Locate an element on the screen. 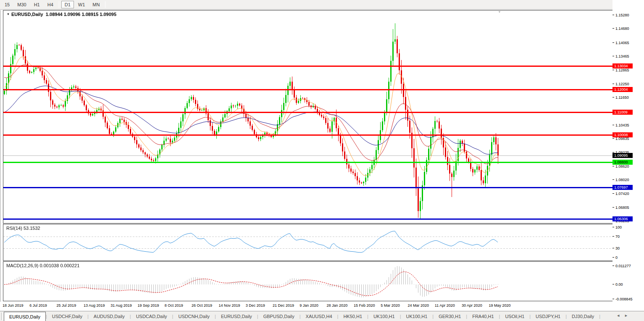 The height and width of the screenshot is (321, 644). price-tick: 1.06805 is located at coordinates (621, 208).